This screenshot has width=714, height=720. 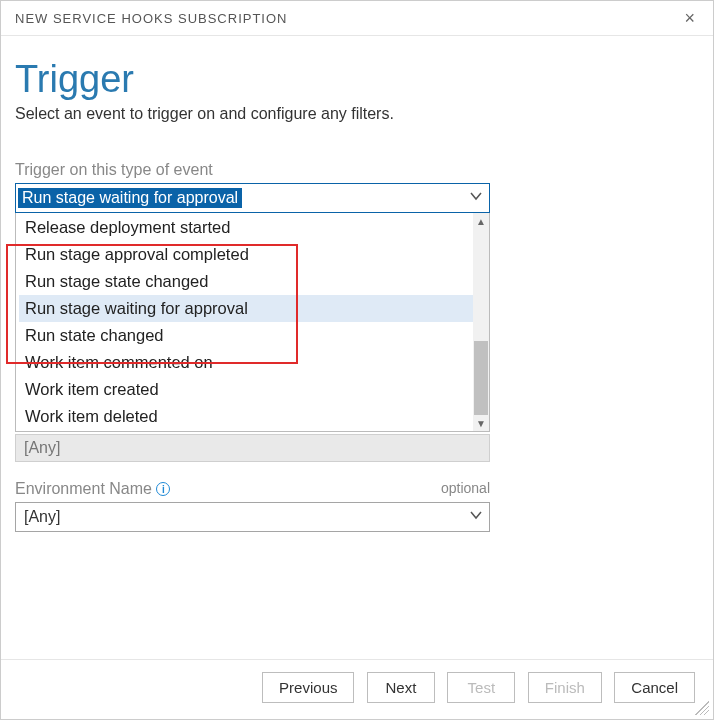 What do you see at coordinates (481, 378) in the screenshot?
I see `scroll-thumb` at bounding box center [481, 378].